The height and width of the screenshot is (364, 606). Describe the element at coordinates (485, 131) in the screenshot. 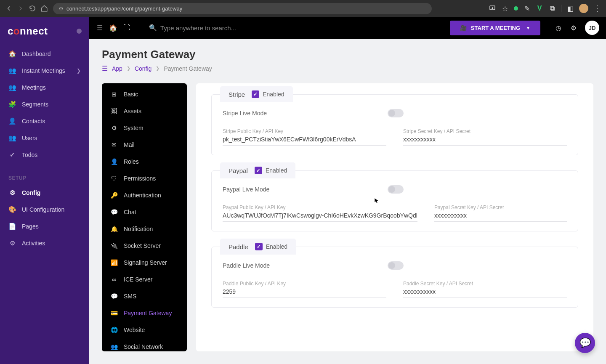

I see `secret-key-label: Stripe Secret Key / API Secret` at that location.